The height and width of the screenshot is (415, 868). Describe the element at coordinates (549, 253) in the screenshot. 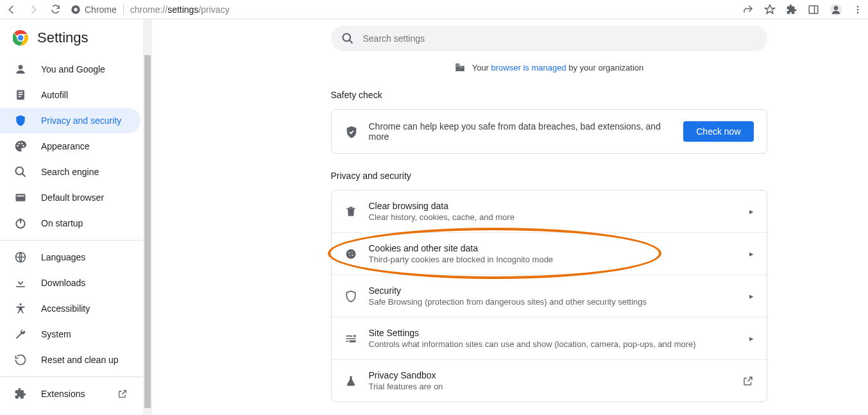

I see `row-cookies: Cookies and other site data Third-party …` at that location.